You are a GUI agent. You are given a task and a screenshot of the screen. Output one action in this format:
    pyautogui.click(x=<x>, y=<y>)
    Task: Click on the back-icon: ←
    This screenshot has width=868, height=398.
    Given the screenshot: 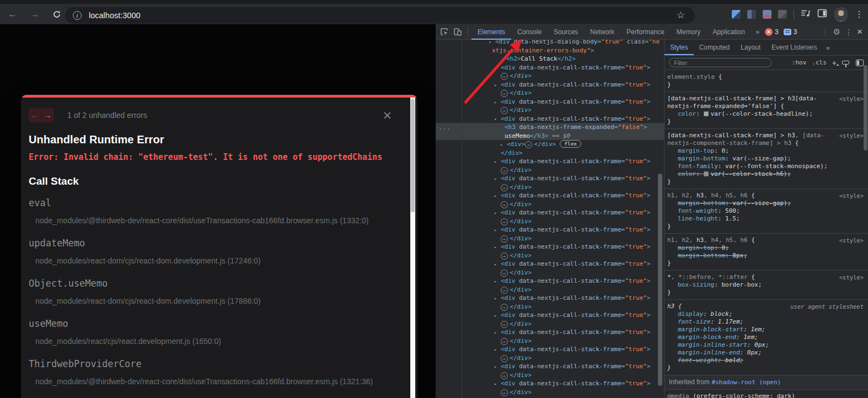 What is the action you would take?
    pyautogui.click(x=13, y=14)
    